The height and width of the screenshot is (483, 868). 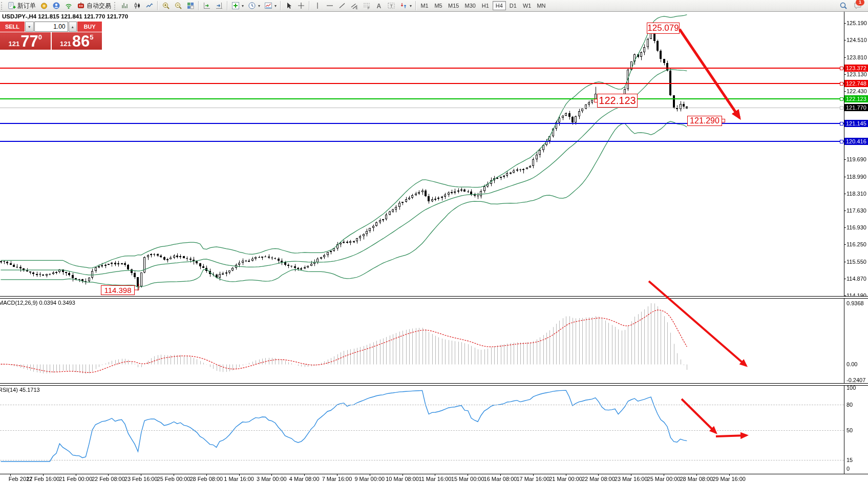 I want to click on crosshair-tool-button, so click(x=301, y=6).